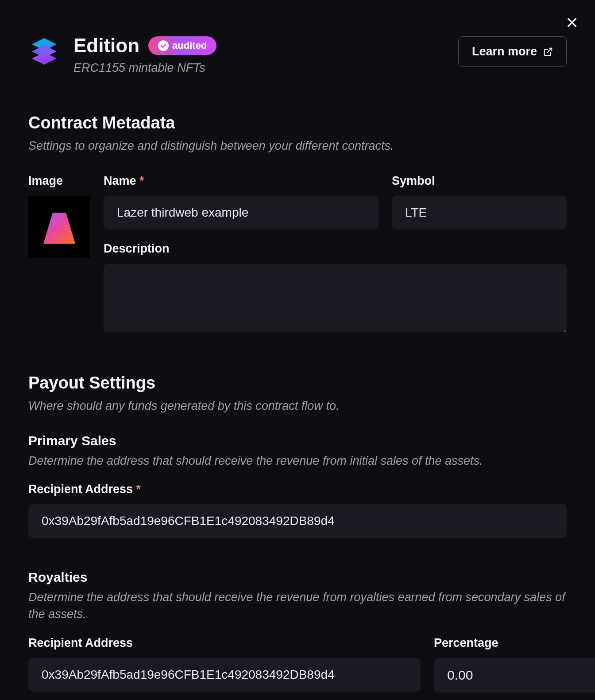 The height and width of the screenshot is (700, 595). I want to click on metadata-desc: Settings to organize and distinguish bet…, so click(298, 146).